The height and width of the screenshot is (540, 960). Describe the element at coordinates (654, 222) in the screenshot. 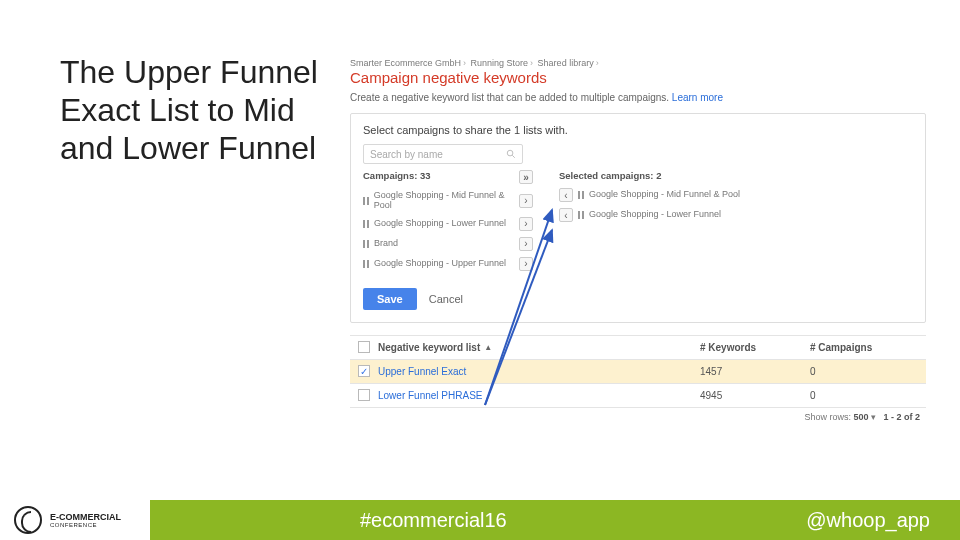

I see `selected-campaigns-column: Selected campaigns: 2 ‹Google Shopping -…` at that location.